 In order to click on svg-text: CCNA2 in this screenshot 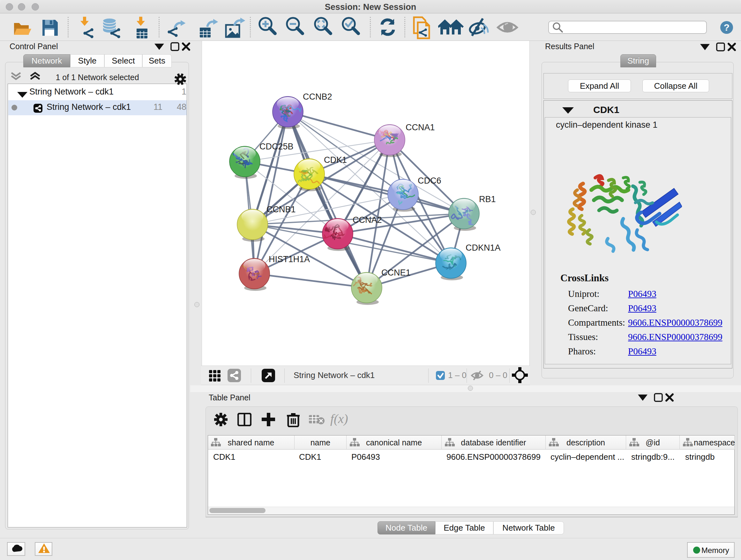, I will do `click(367, 220)`.